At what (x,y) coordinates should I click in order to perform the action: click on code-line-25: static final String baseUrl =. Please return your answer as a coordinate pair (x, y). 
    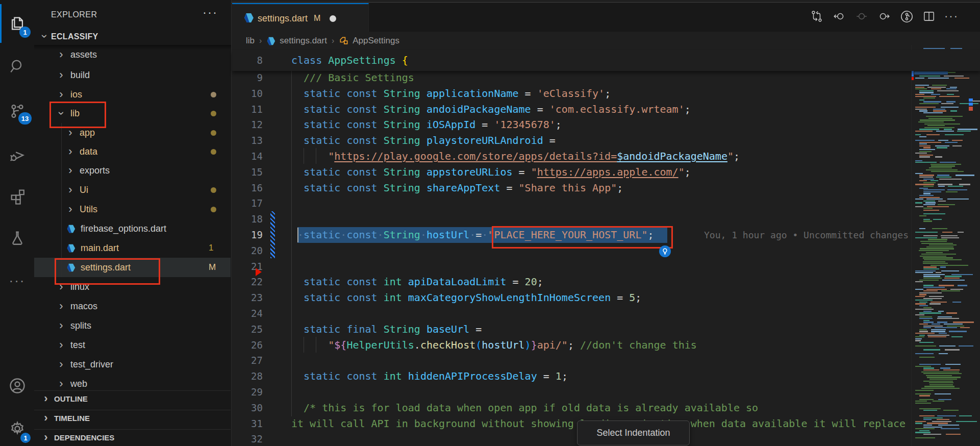
    Looking at the image, I should click on (387, 330).